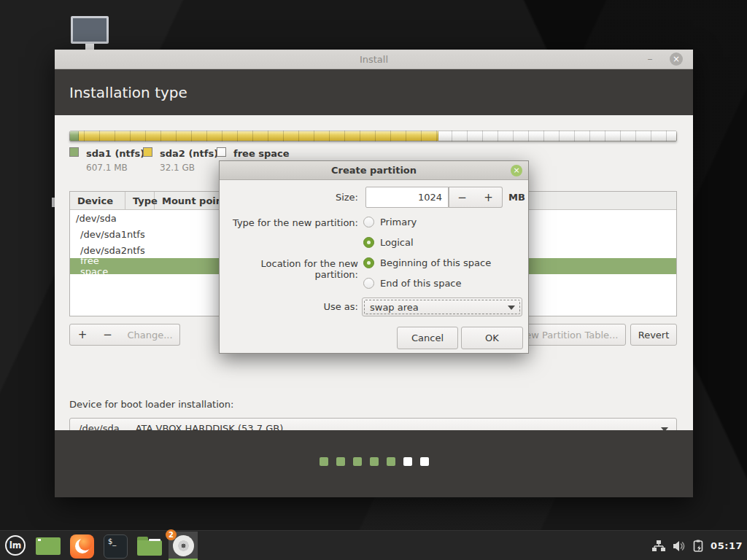 This screenshot has width=747, height=560. What do you see at coordinates (427, 338) in the screenshot?
I see `cancel-button: Cancel` at bounding box center [427, 338].